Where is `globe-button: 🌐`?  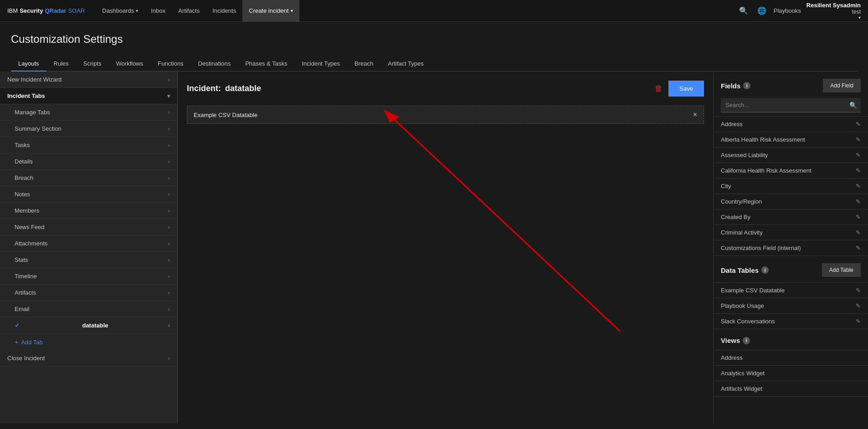 globe-button: 🌐 is located at coordinates (762, 11).